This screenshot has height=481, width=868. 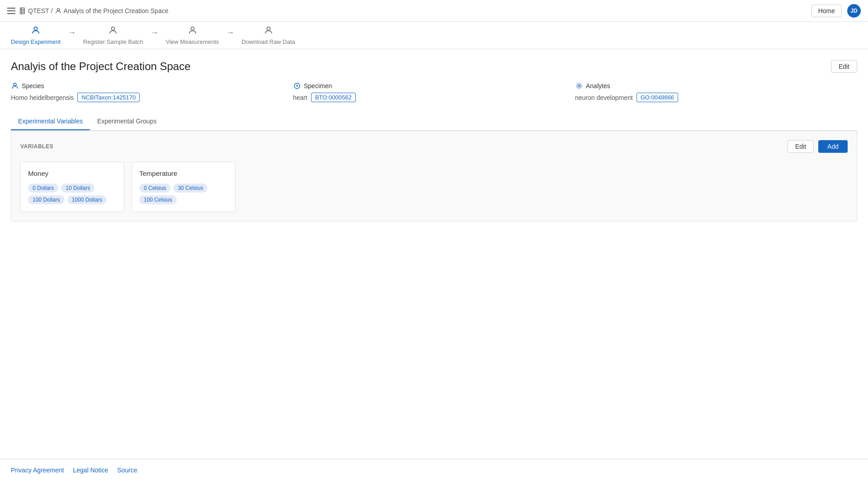 What do you see at coordinates (108, 98) in the screenshot?
I see `species-link: NCBITaxon:1425170` at bounding box center [108, 98].